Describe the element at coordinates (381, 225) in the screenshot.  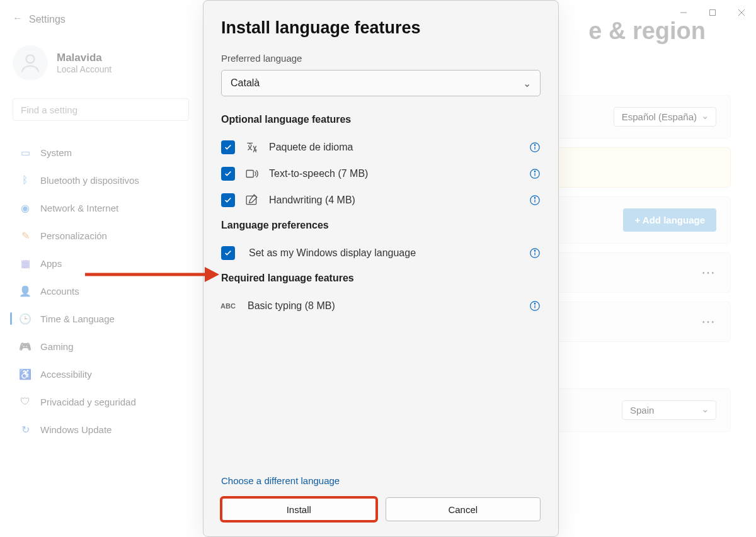
I see `language-preferences-heading: Language preferences` at that location.